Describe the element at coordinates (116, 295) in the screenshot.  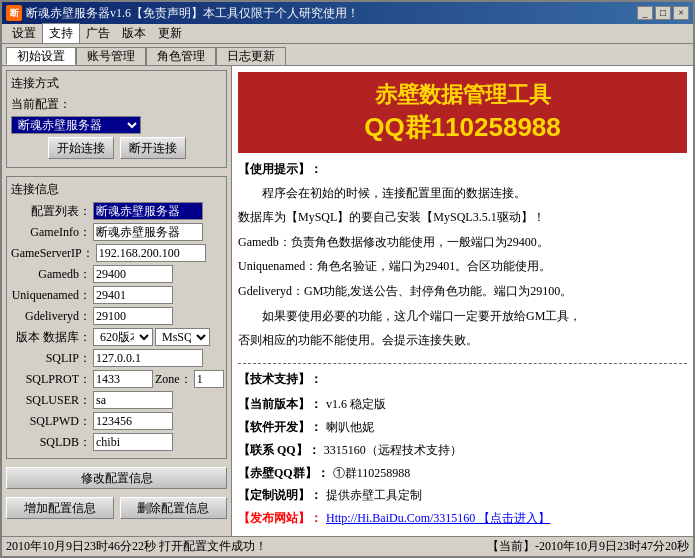
I see `uniquenamed-row: Uniquenamed：` at that location.